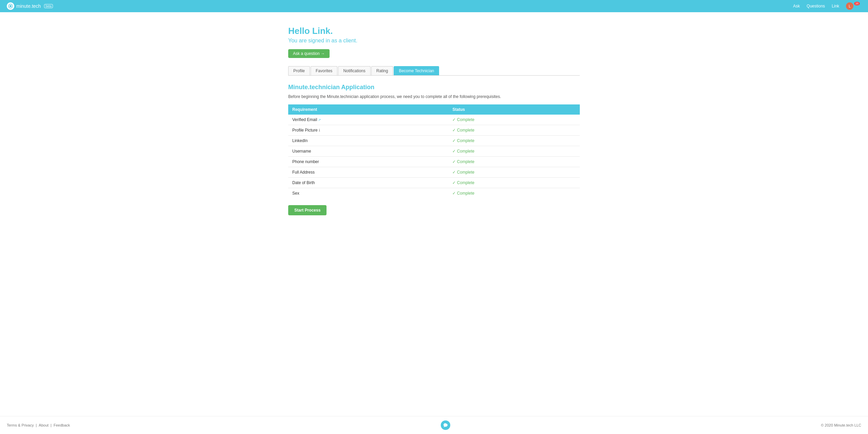  Describe the element at coordinates (850, 6) in the screenshot. I see `avatar: L` at that location.